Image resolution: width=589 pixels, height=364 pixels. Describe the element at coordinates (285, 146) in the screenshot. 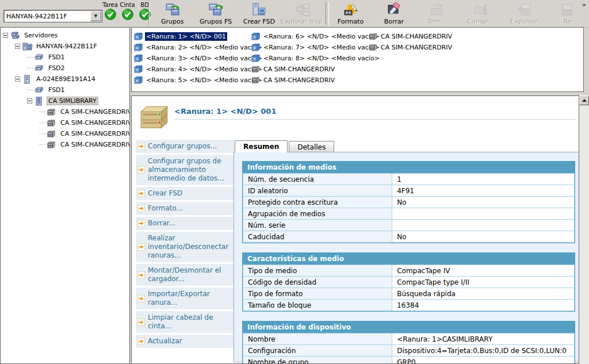

I see `detail-tabs: ResumenDetalles` at that location.